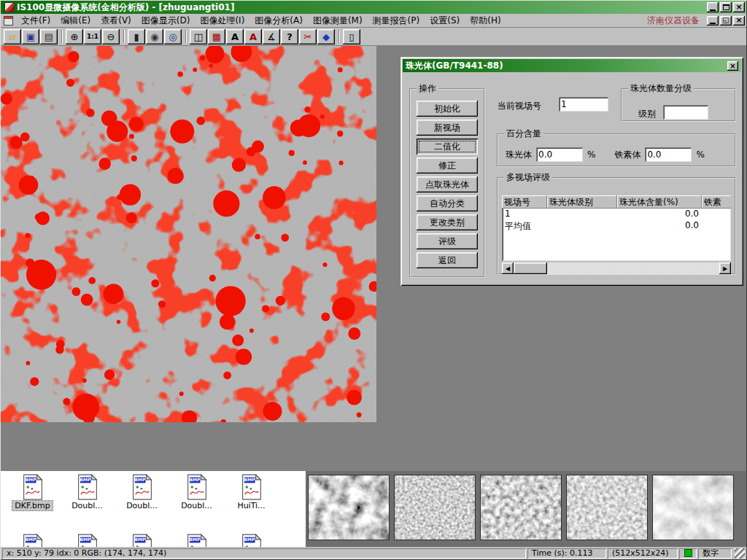 This screenshot has height=560, width=747. What do you see at coordinates (374, 20) in the screenshot?
I see `menu-bar: 文件(F) 编辑(E) 查看(V) 图像显示(D) 图像处理(I) 图像分析(A…` at bounding box center [374, 20].